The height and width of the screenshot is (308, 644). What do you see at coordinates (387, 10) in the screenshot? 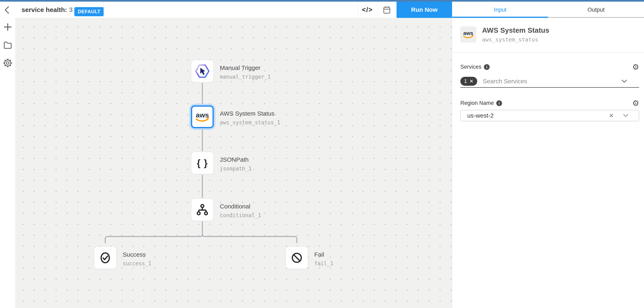
I see `calendar-icon` at bounding box center [387, 10].